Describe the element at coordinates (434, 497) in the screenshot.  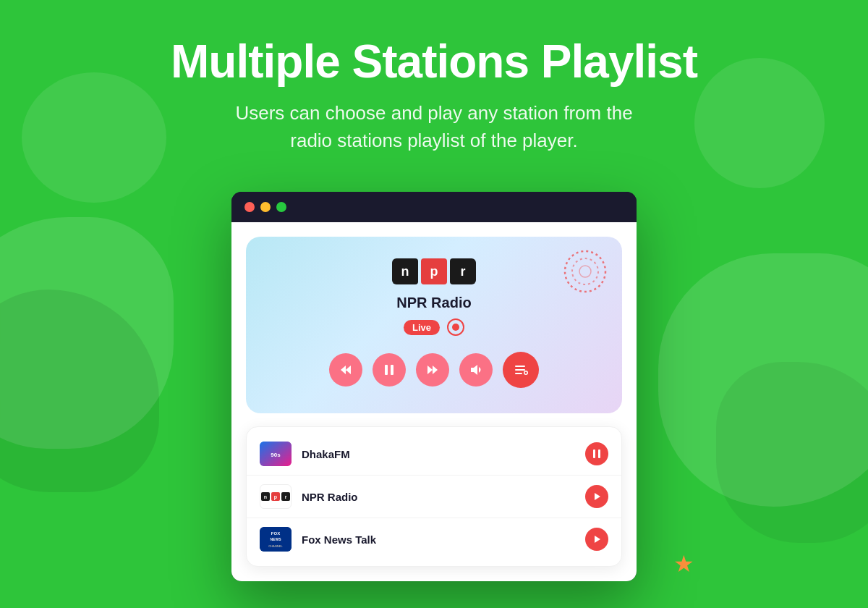
I see `list-item: n p r NPR Radio` at that location.